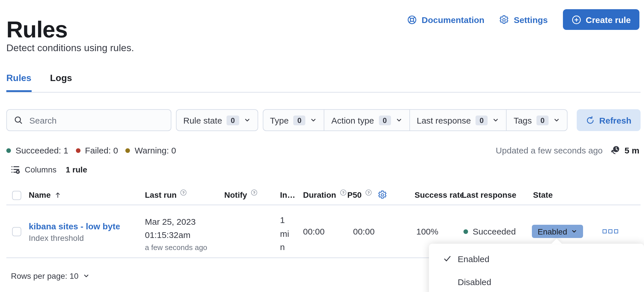 Image resolution: width=644 pixels, height=292 pixels. What do you see at coordinates (96, 120) in the screenshot?
I see `search-input` at bounding box center [96, 120].